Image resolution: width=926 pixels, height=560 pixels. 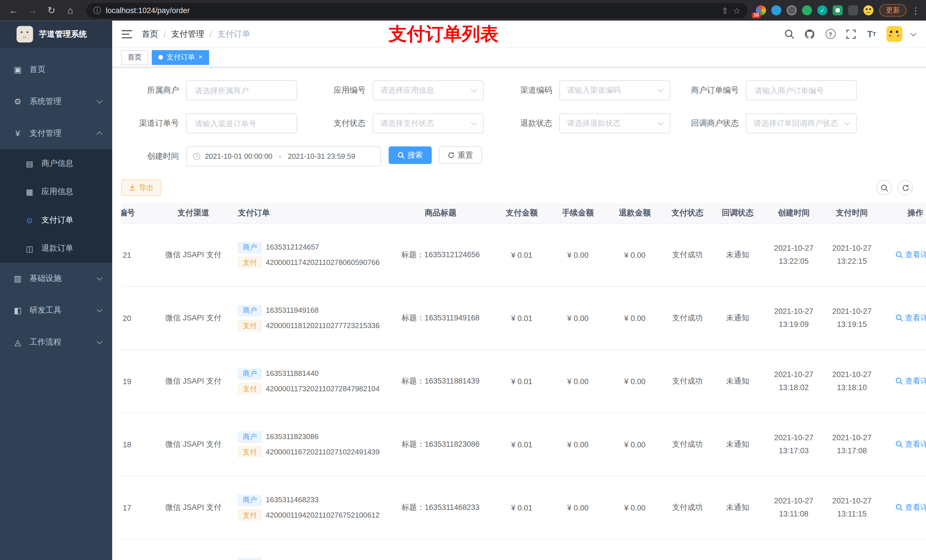 What do you see at coordinates (127, 381) in the screenshot?
I see `order-id: 19` at bounding box center [127, 381].